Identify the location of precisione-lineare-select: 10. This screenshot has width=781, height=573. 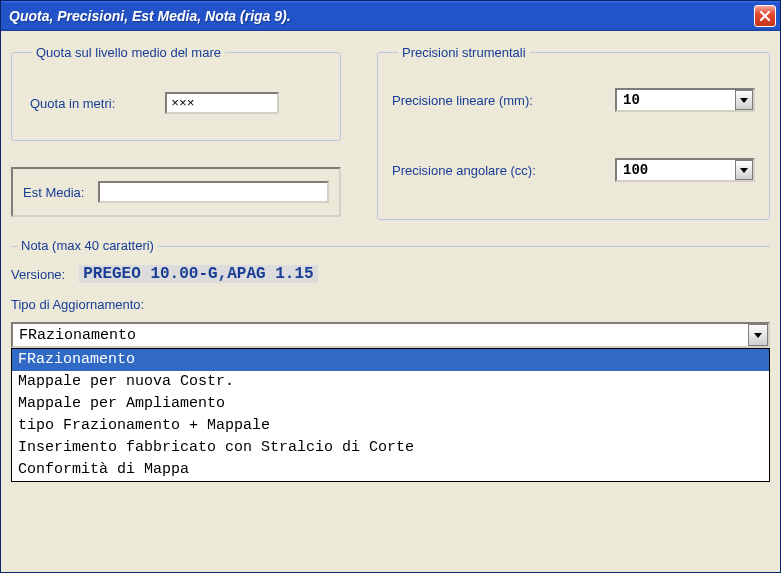
(685, 100).